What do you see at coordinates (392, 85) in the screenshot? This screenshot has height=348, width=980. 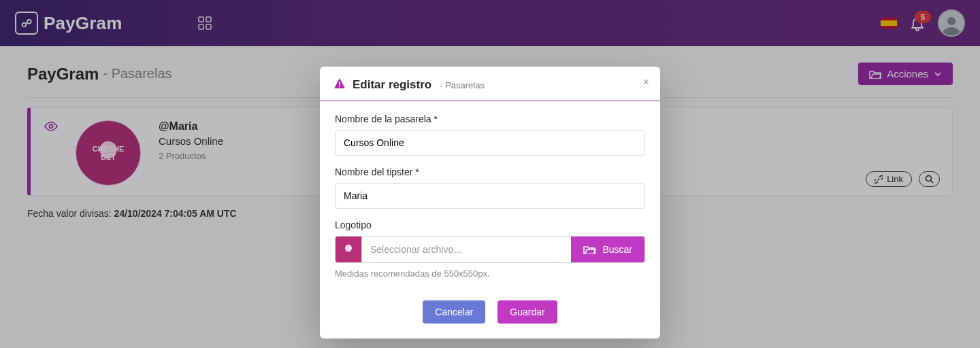 I see `modal-title: Editar registro` at bounding box center [392, 85].